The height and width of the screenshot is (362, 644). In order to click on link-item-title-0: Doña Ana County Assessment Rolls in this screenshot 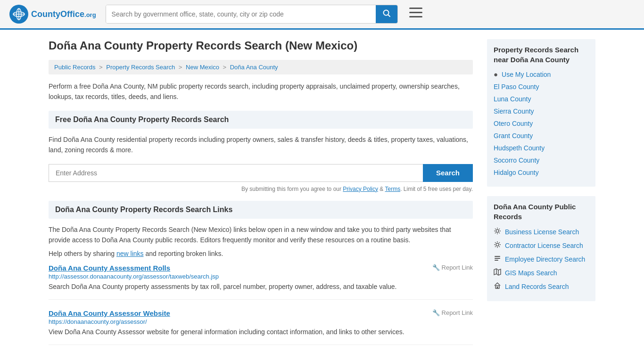, I will do `click(109, 268)`.